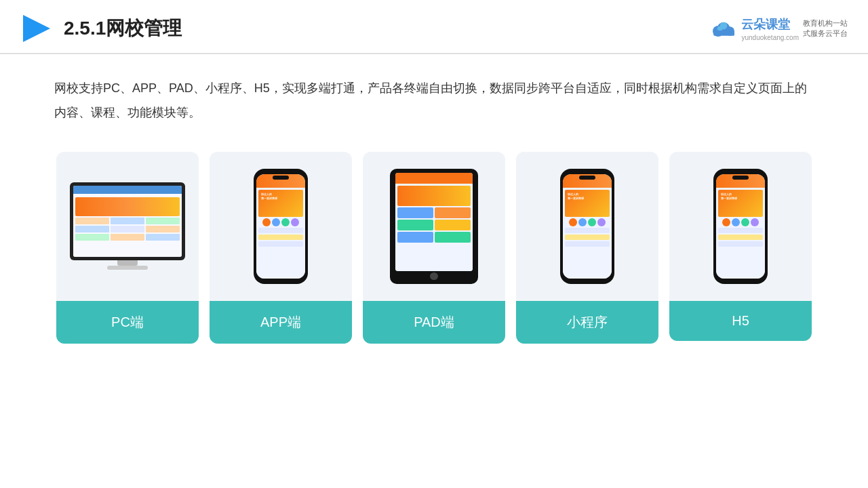 This screenshot has height=488, width=868. What do you see at coordinates (281, 226) in the screenshot?
I see `card-app-image: 职达人的第一堂训营课` at bounding box center [281, 226].